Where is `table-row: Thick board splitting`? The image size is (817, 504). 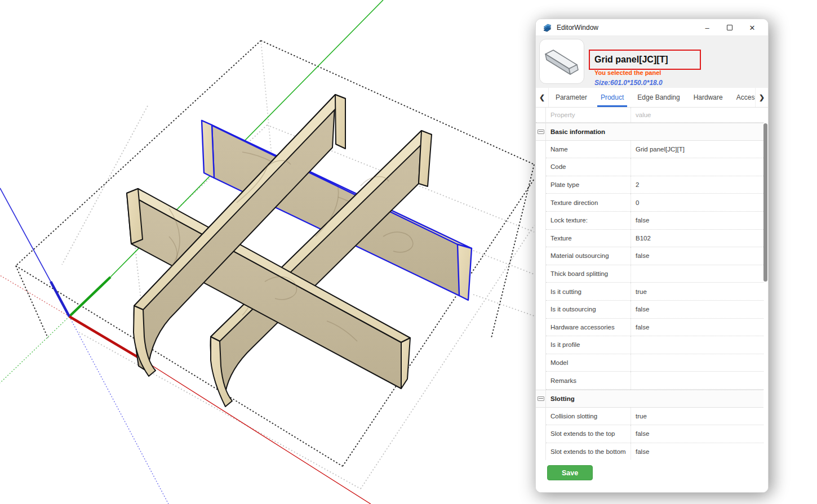
table-row: Thick board splitting is located at coordinates (650, 274).